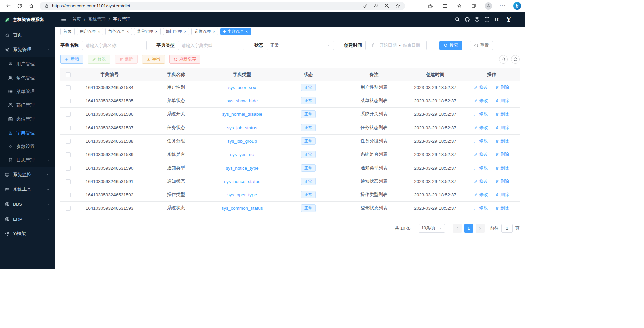  I want to click on settings-more-button: ···, so click(503, 6).